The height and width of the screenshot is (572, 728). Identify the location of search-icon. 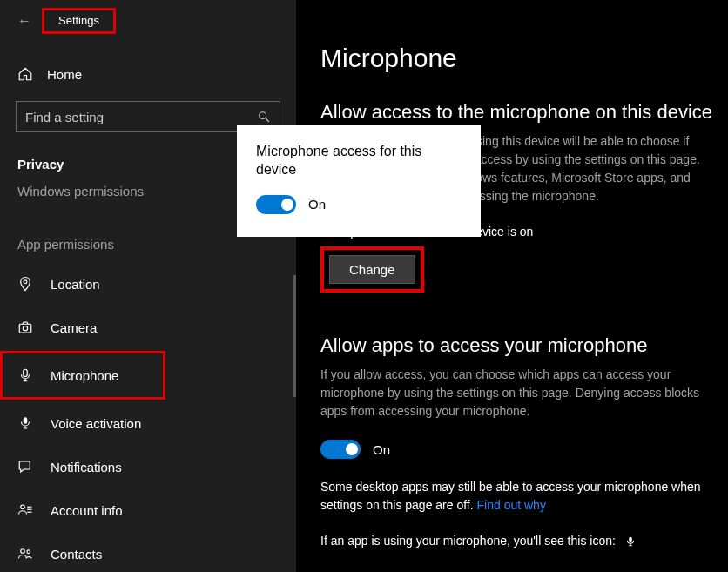
(264, 117).